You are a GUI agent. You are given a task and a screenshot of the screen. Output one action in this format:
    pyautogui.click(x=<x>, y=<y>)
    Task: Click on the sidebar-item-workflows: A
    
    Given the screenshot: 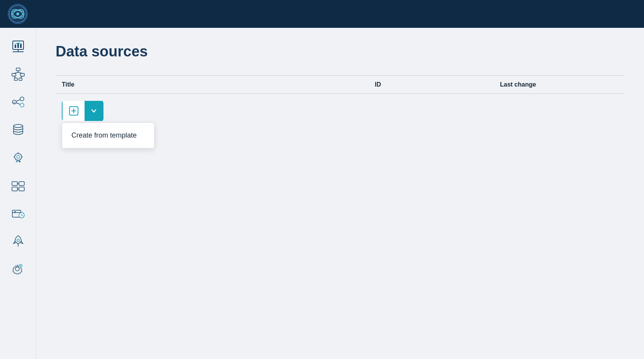 What is the action you would take?
    pyautogui.click(x=18, y=102)
    